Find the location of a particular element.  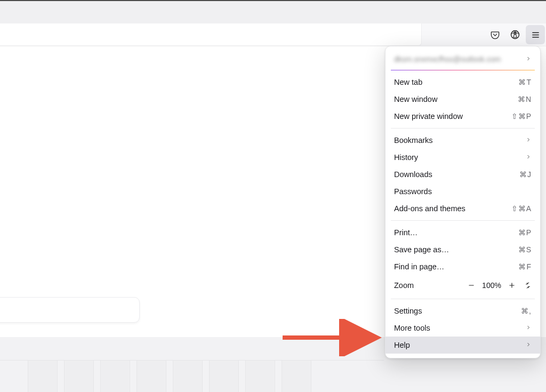

label: More tools is located at coordinates (412, 328).